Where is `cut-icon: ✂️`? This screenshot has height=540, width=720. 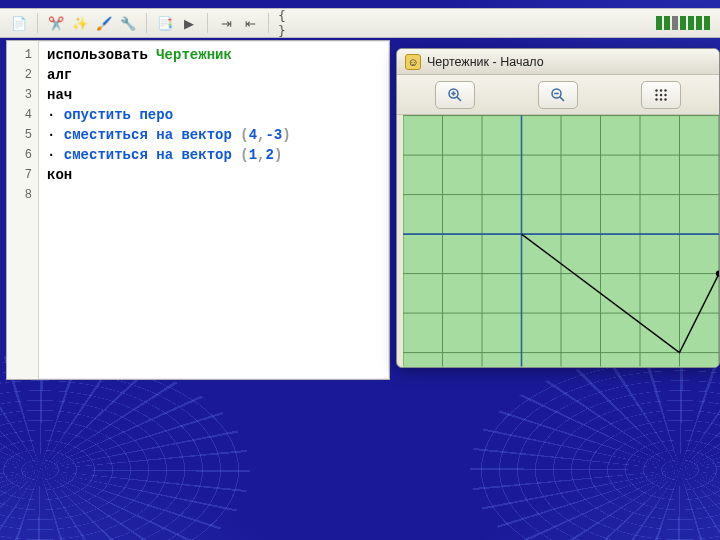
cut-icon: ✂️ is located at coordinates (56, 23).